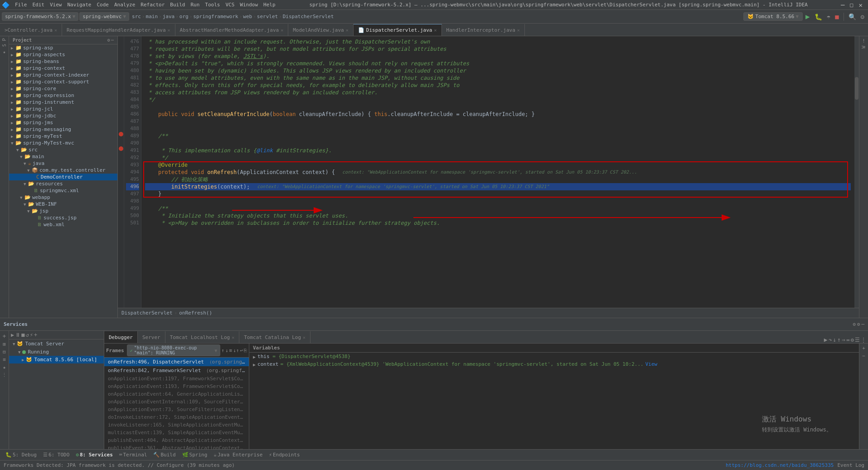 This screenshot has height=470, width=868. What do you see at coordinates (63, 157) in the screenshot?
I see `tree-item-main: ▼ 📂 main` at bounding box center [63, 157].